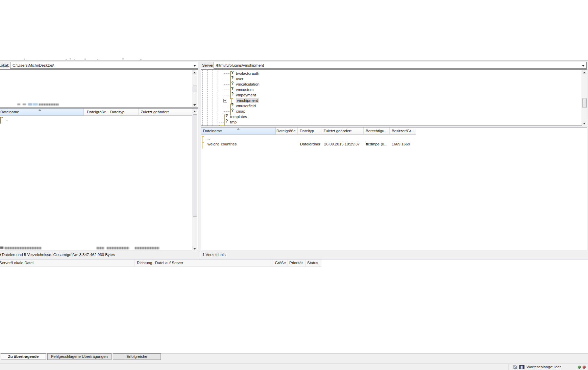  I want to click on queue-column-datei-auf-server: Datei auf Server, so click(213, 263).